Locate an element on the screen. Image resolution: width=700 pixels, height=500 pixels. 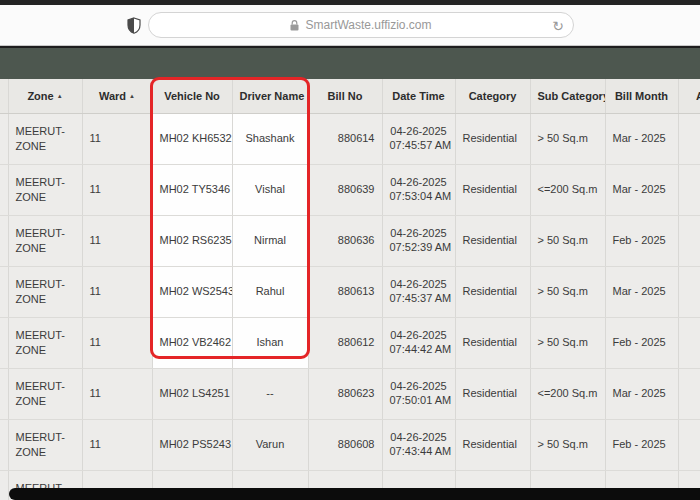
cell-datetime: 04-26-202507:53:04 AM is located at coordinates (418, 190).